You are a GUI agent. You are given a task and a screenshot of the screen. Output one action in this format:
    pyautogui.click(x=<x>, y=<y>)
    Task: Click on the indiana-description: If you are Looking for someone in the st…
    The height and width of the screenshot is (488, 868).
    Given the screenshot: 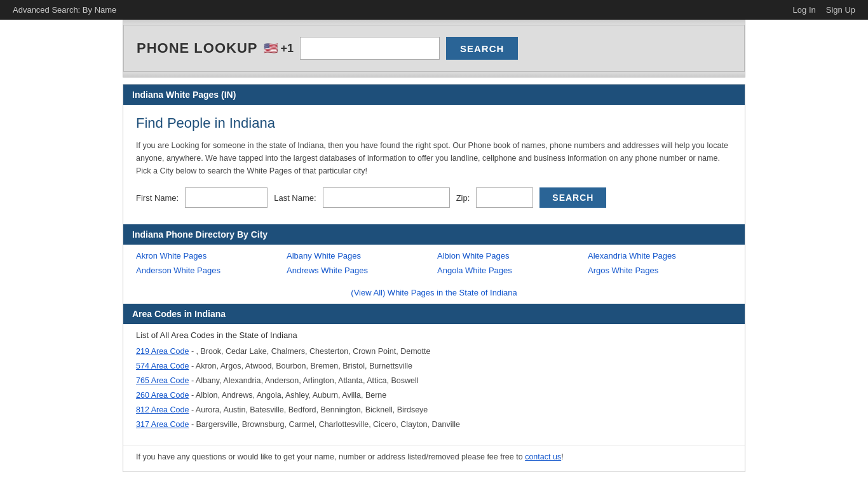 What is the action you would take?
    pyautogui.click(x=434, y=158)
    